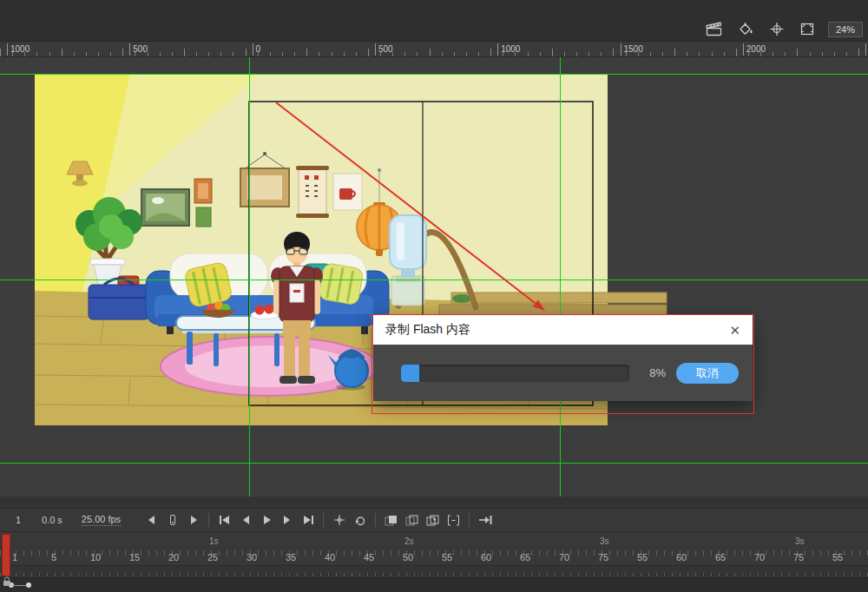 Image resolution: width=868 pixels, height=592 pixels. Describe the element at coordinates (653, 373) in the screenshot. I see `progress-percent-label: 8%` at that location.